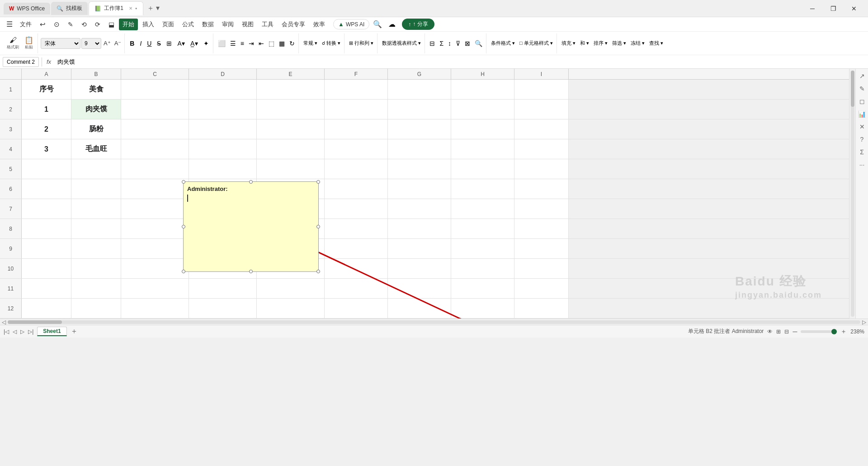 Image resolution: width=868 pixels, height=466 pixels. I want to click on nav-prev-button: ◁, so click(14, 332).